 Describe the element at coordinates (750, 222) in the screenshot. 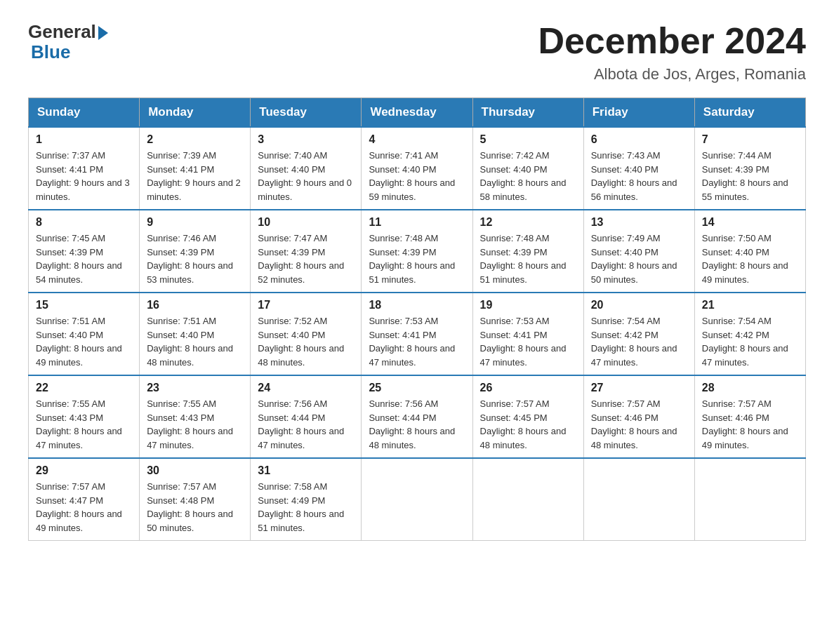

I see `day-number: 14` at that location.